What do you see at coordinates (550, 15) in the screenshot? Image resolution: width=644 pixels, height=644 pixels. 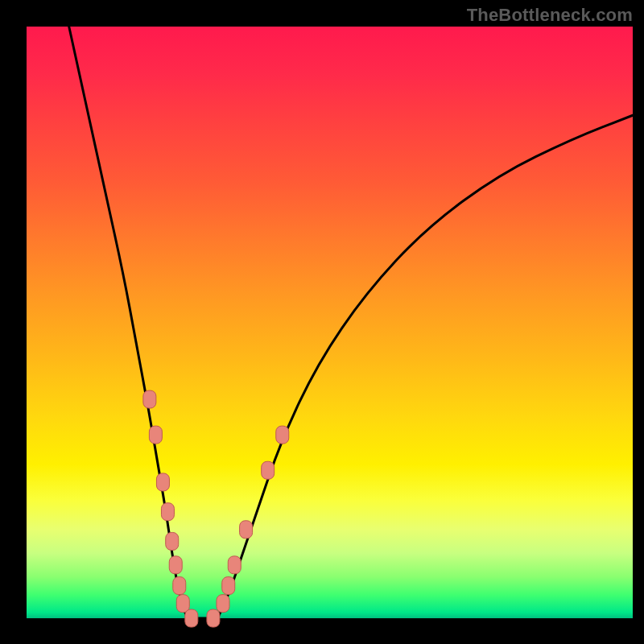 I see `watermark-text: TheBottleneck.com` at bounding box center [550, 15].